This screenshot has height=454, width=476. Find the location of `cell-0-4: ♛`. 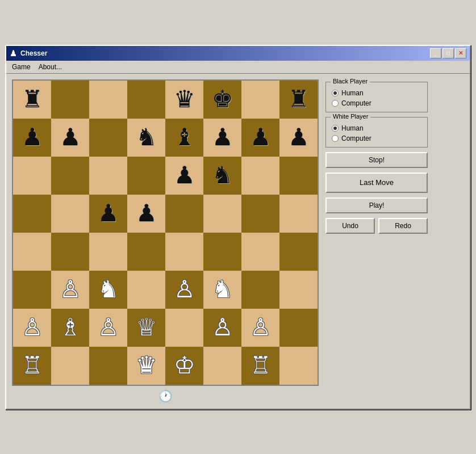

cell-0-4: ♛ is located at coordinates (184, 100).